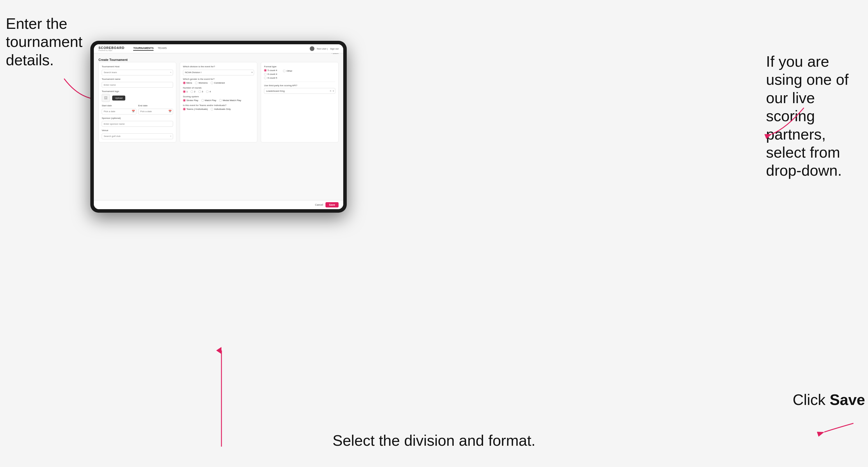  Describe the element at coordinates (193, 92) in the screenshot. I see `rounds-2: 2` at that location.